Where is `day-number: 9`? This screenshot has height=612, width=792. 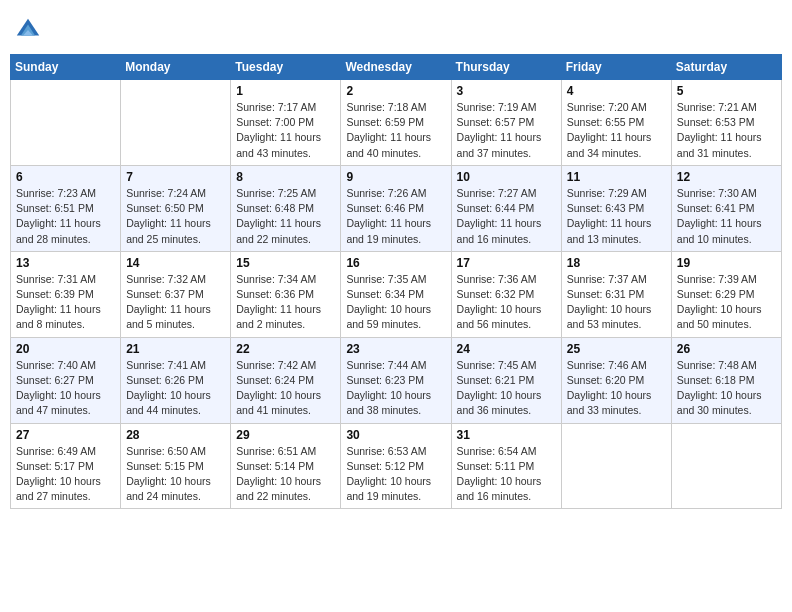
day-number: 9 is located at coordinates (396, 177).